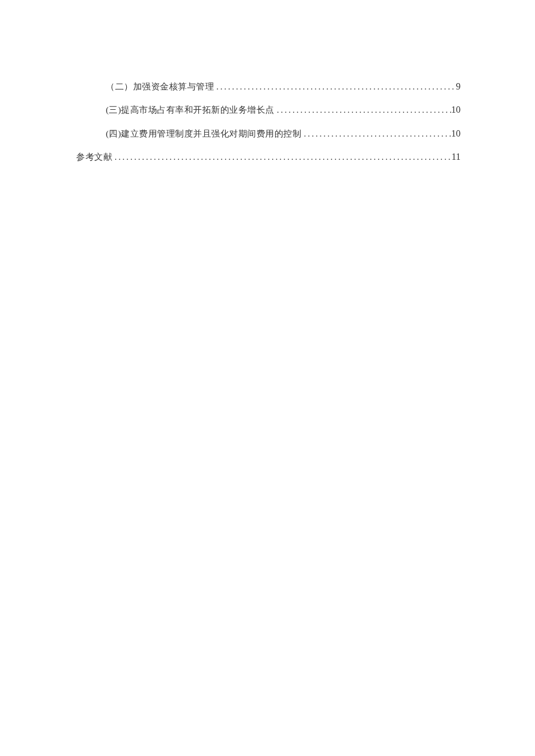 Image resolution: width=535 pixels, height=756 pixels. What do you see at coordinates (456, 157) in the screenshot?
I see `toc-entry-page: 11` at bounding box center [456, 157].